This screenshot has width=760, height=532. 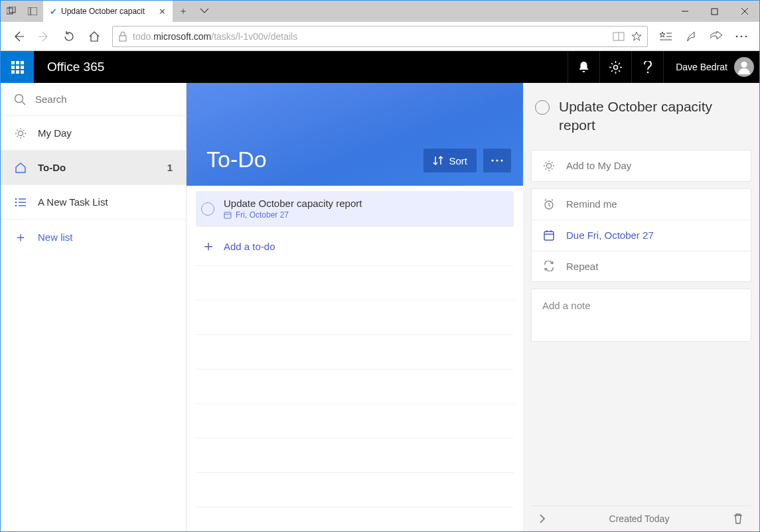 What do you see at coordinates (583, 67) in the screenshot?
I see `notifications-button` at bounding box center [583, 67].